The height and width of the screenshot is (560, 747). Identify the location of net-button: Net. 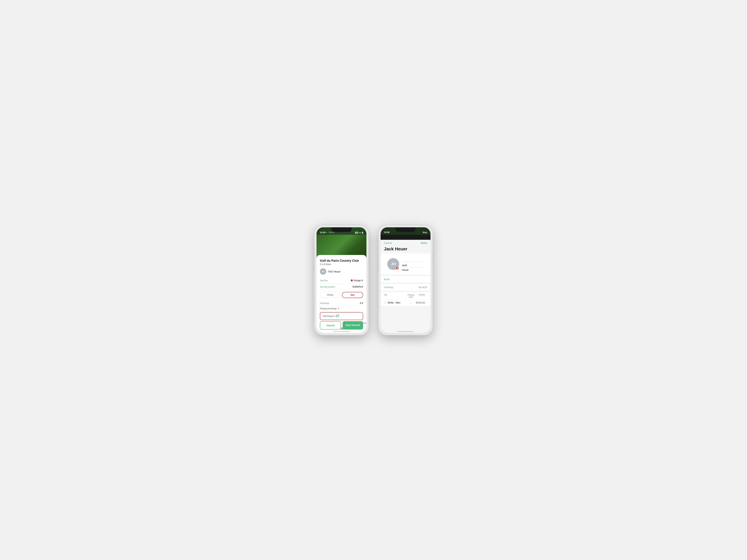
(353, 295).